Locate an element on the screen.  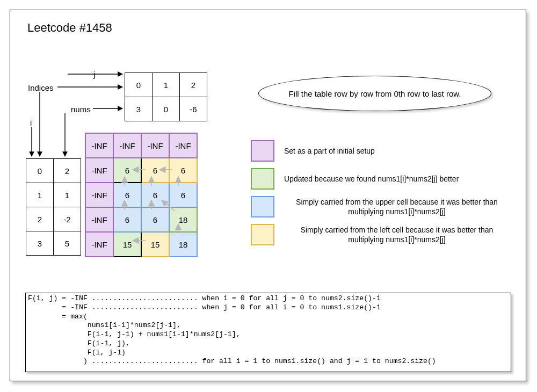
i-label: i is located at coordinates (31, 122).